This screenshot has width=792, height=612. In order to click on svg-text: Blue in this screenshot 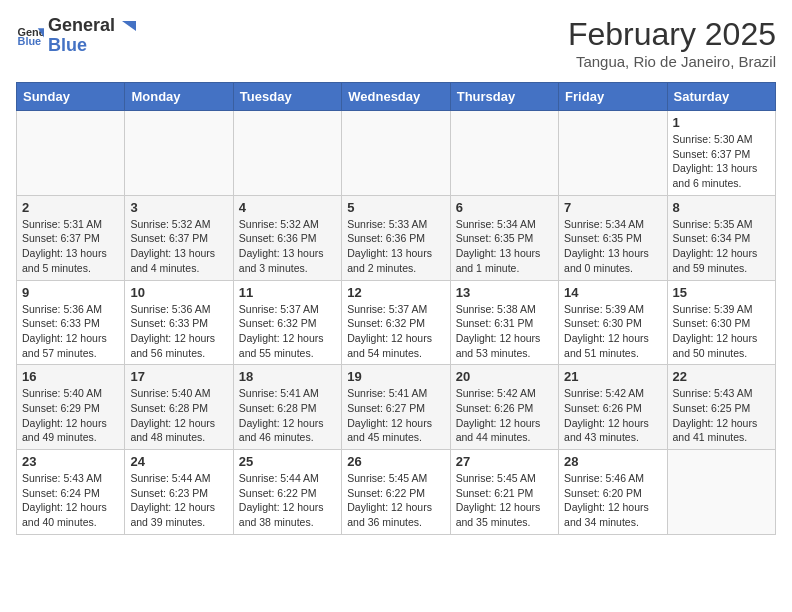, I will do `click(30, 41)`.